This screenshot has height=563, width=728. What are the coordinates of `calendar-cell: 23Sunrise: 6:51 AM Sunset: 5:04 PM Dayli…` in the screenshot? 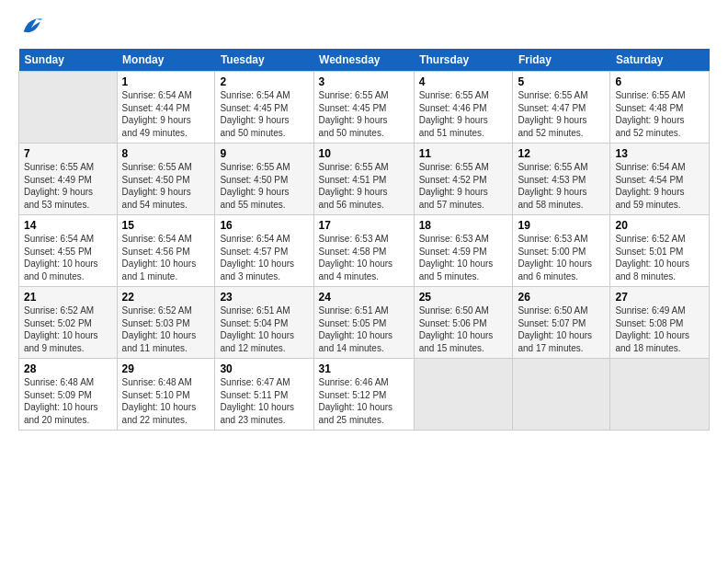 It's located at (265, 323).